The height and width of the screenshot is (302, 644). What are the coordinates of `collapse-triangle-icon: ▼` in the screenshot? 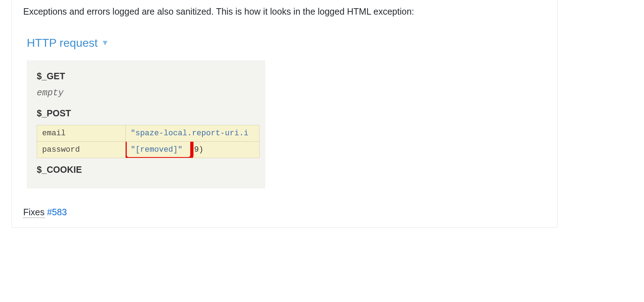 It's located at (105, 43).